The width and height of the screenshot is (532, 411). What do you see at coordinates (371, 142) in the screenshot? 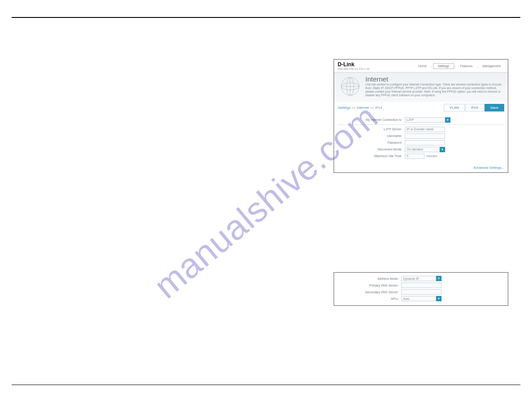
I see `password-label: Password:` at bounding box center [371, 142].